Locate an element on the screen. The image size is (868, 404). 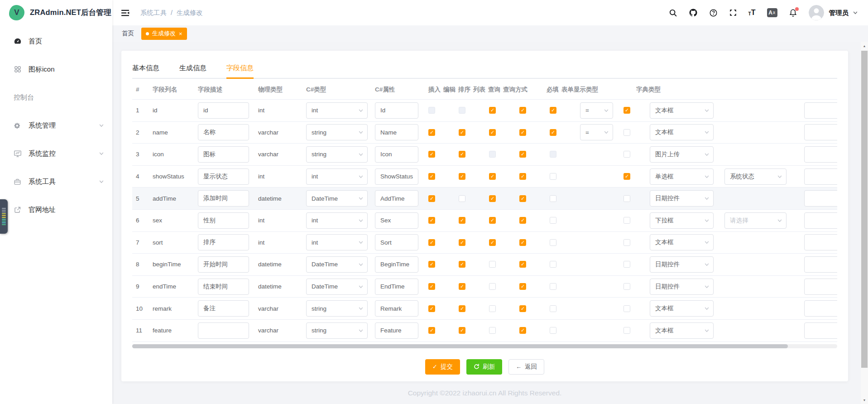
dict-type-select: 请选择 is located at coordinates (755, 221).